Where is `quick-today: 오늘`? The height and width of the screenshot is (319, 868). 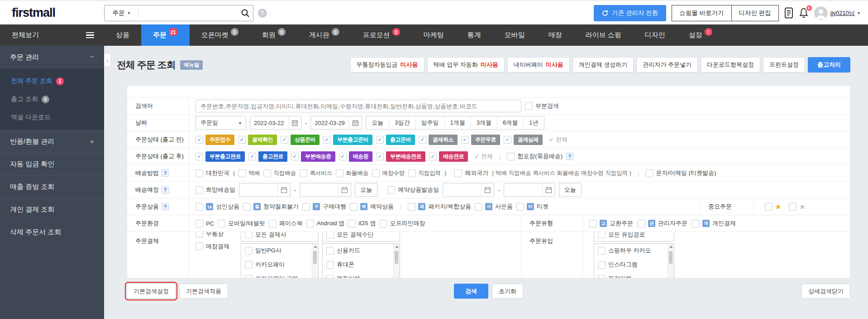
quick-today: 오늘 is located at coordinates (377, 123).